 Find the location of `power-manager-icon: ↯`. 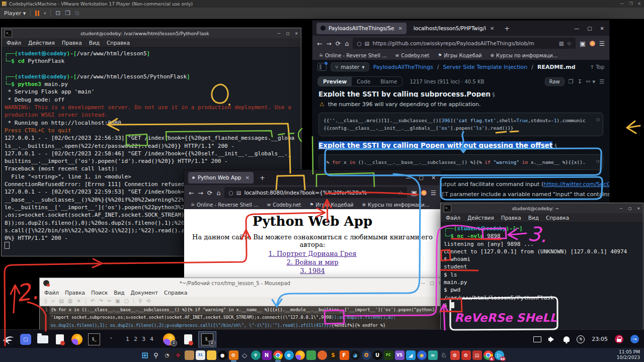

power-manager-icon: ↯ is located at coordinates (581, 339).